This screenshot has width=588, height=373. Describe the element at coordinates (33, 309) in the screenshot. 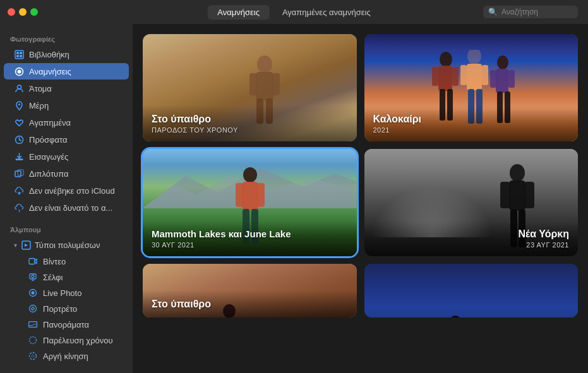

I see `portrait-icon` at that location.